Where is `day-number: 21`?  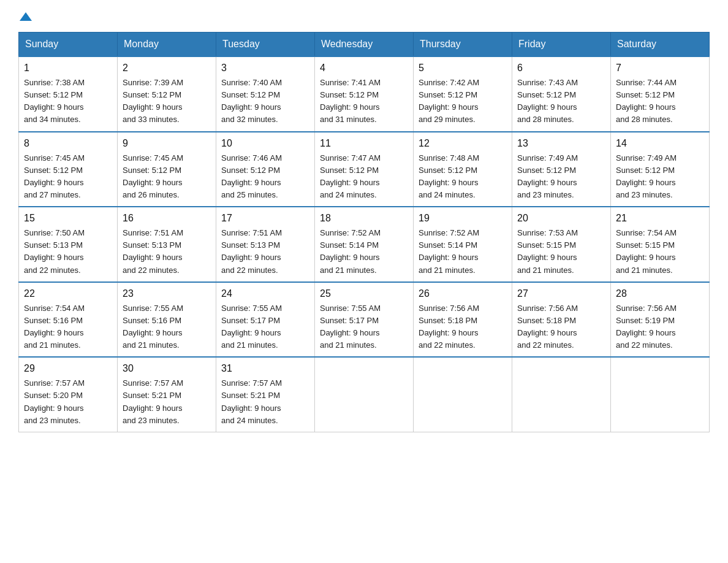
day-number: 21 is located at coordinates (660, 218).